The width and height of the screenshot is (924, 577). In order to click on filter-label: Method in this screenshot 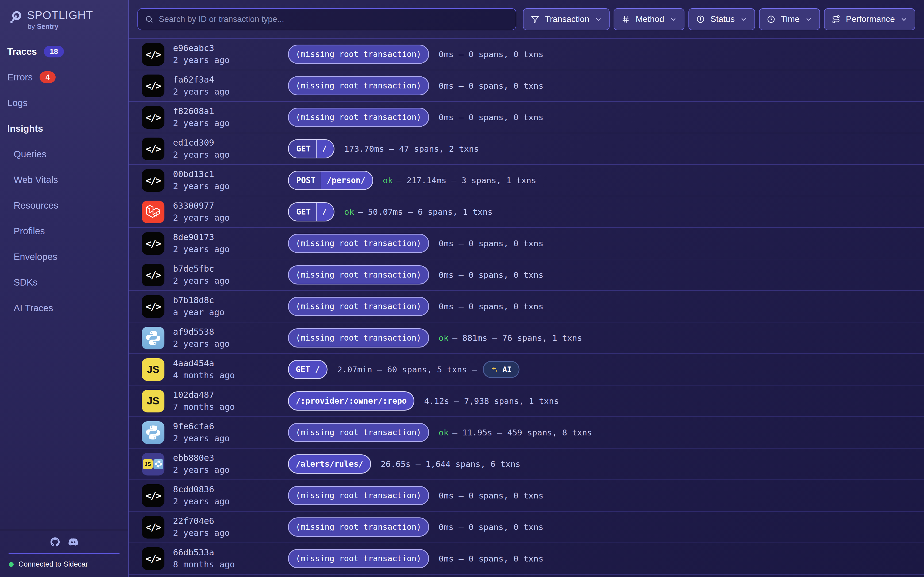, I will do `click(650, 19)`.